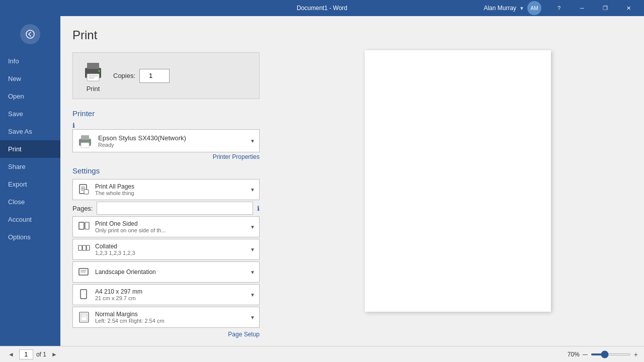  I want to click on printer-info-icon: ℹ, so click(73, 126).